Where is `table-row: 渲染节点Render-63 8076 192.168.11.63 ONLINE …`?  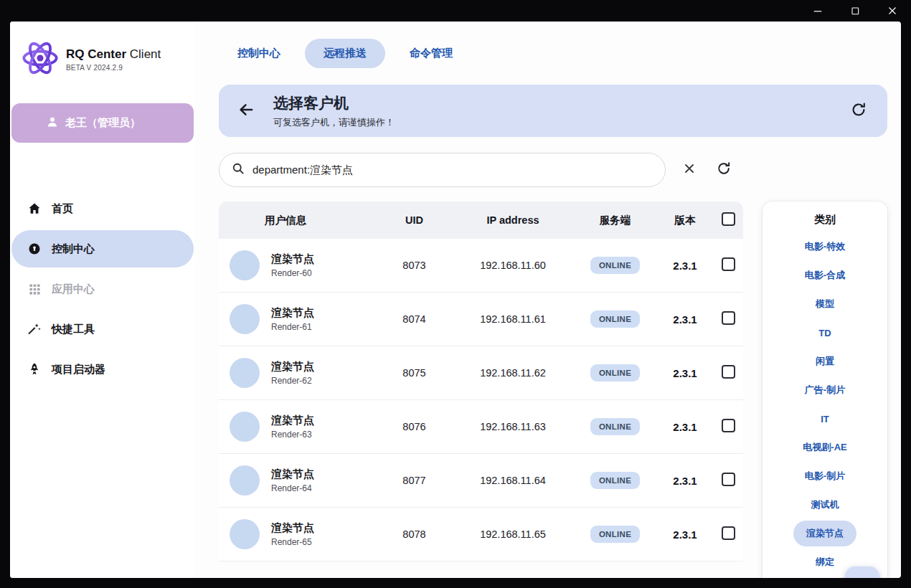 table-row: 渲染节点Render-63 8076 192.168.11.63 ONLINE … is located at coordinates (481, 427).